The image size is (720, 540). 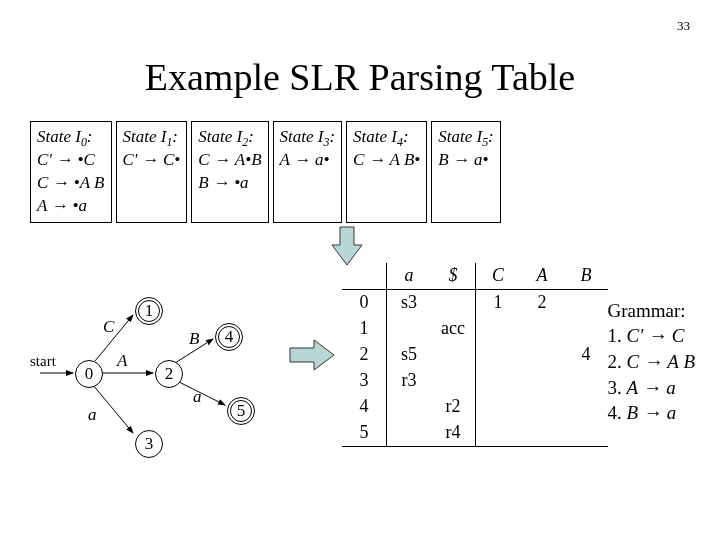 What do you see at coordinates (684, 26) in the screenshot?
I see `page-number: 33` at bounding box center [684, 26].